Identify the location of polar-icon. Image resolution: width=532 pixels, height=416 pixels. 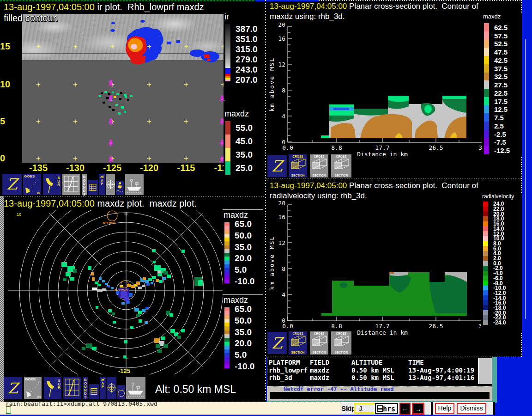
(111, 184).